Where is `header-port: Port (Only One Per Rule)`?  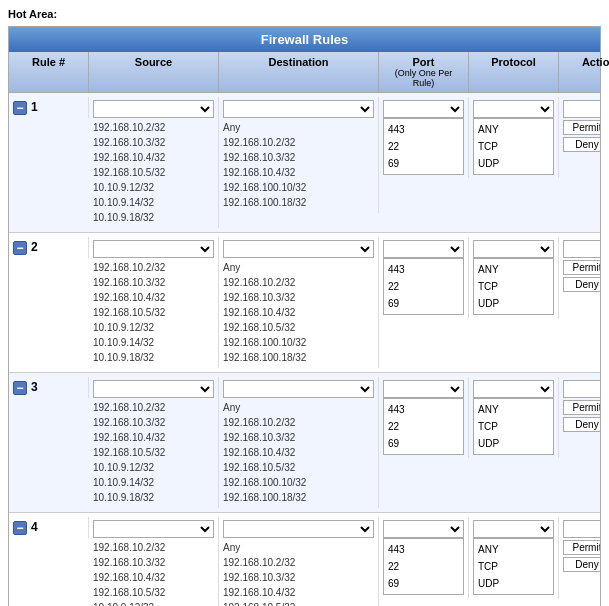
header-port: Port (Only One Per Rule) is located at coordinates (424, 72).